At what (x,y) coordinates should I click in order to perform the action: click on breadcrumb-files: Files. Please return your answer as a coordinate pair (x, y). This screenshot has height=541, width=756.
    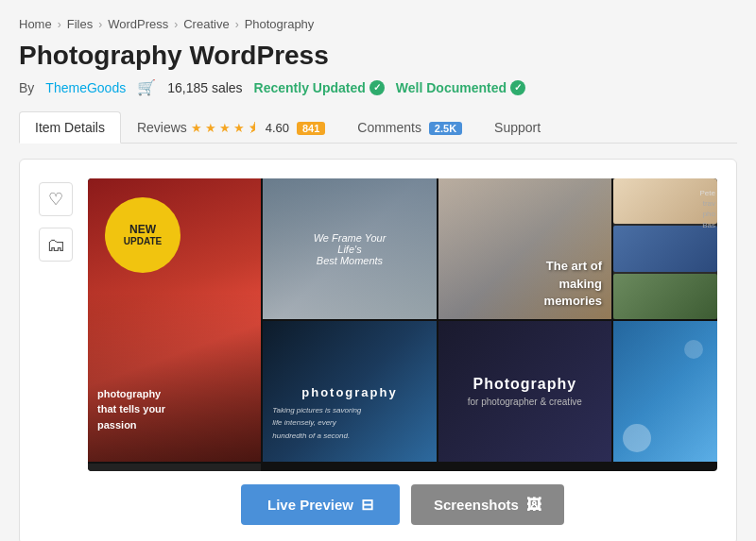
    Looking at the image, I should click on (79, 25).